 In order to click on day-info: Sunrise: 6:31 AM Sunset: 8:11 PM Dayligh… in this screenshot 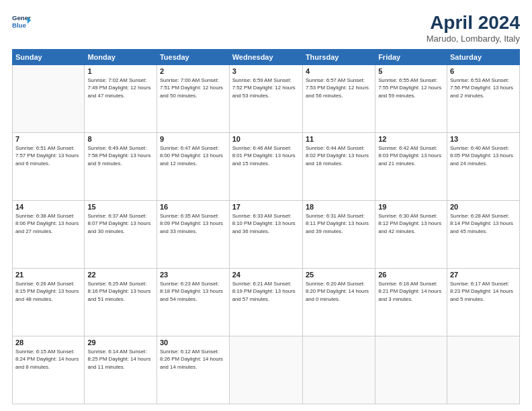, I will do `click(339, 224)`.